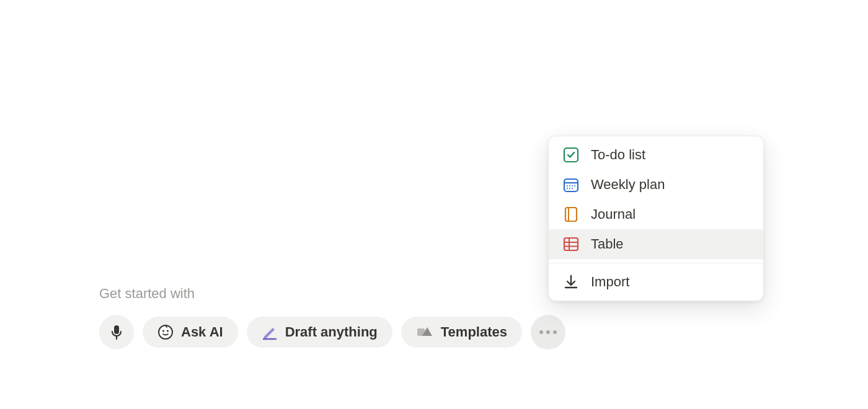 The image size is (868, 409). What do you see at coordinates (571, 244) in the screenshot?
I see `table-icon` at bounding box center [571, 244].